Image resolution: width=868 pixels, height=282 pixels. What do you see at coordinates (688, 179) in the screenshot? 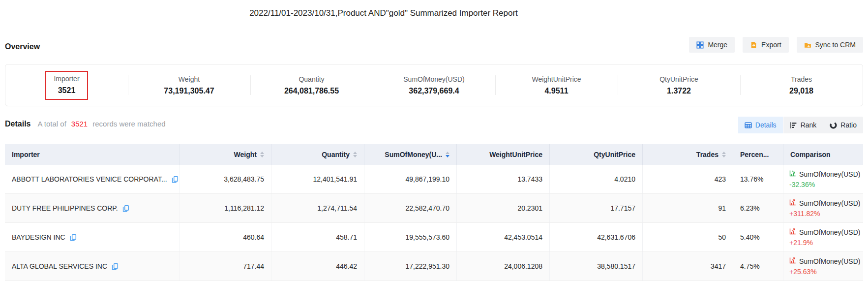
I see `trades-cell: 423` at bounding box center [688, 179].